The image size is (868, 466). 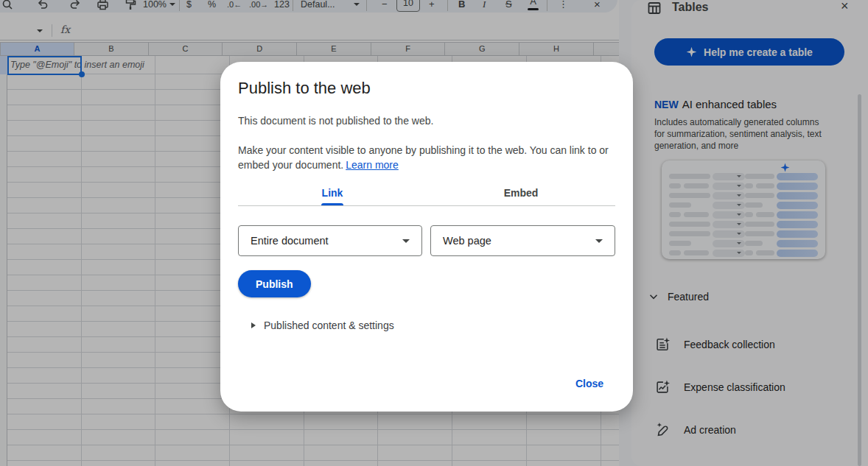 What do you see at coordinates (332, 205) in the screenshot?
I see `active-tab-indicator` at bounding box center [332, 205].